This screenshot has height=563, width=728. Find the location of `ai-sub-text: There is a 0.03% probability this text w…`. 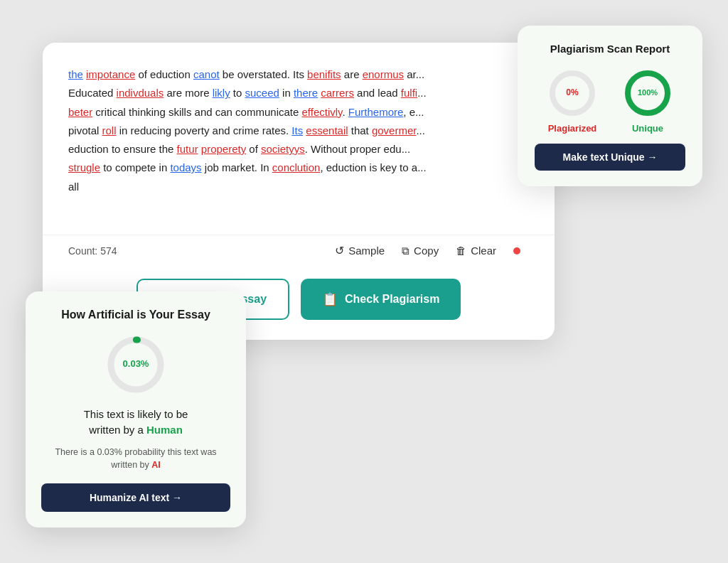

ai-sub-text: There is a 0.03% probability this text w… is located at coordinates (136, 459).